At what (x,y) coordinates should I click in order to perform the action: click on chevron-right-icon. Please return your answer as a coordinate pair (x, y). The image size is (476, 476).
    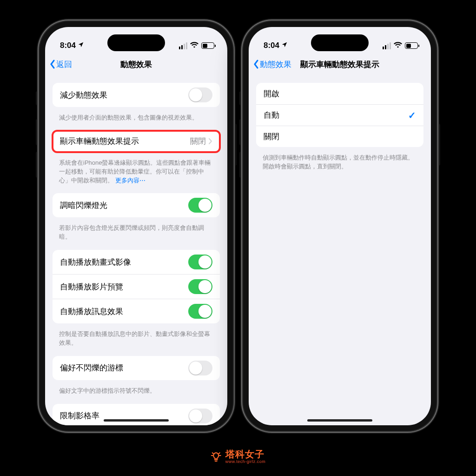
    Looking at the image, I should click on (211, 141).